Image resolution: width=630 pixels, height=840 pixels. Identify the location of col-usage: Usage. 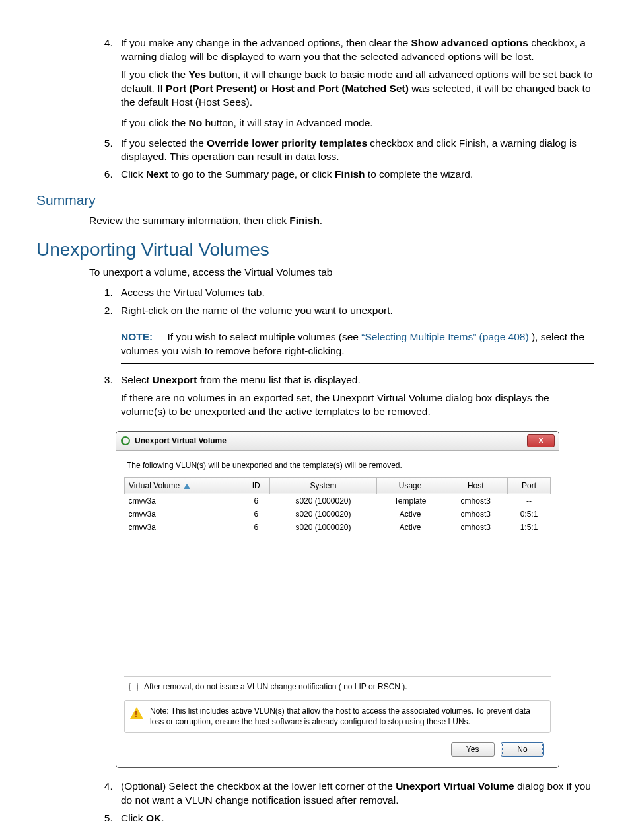
(410, 485).